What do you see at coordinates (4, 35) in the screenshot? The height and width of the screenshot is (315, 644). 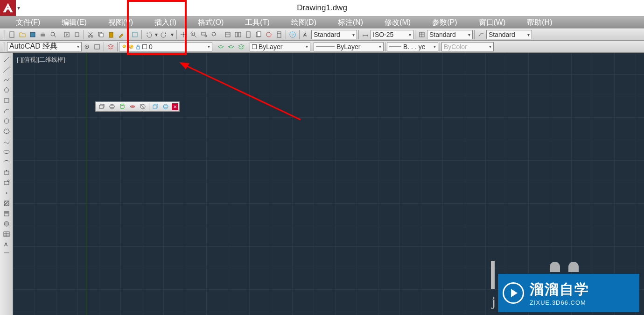 I see `toolbar-grip` at bounding box center [4, 35].